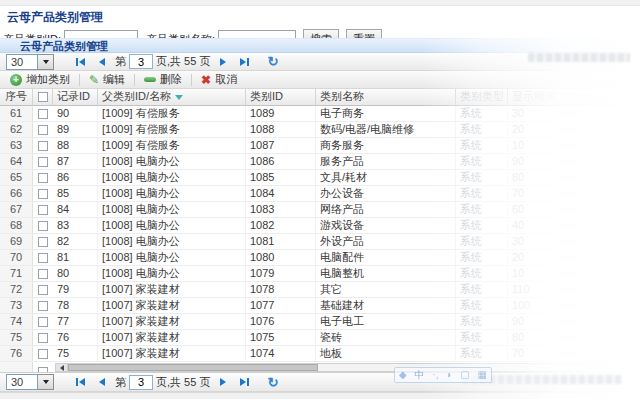 The height and width of the screenshot is (400, 640). Describe the element at coordinates (76, 98) in the screenshot. I see `header-record-id: 记录ID` at that location.